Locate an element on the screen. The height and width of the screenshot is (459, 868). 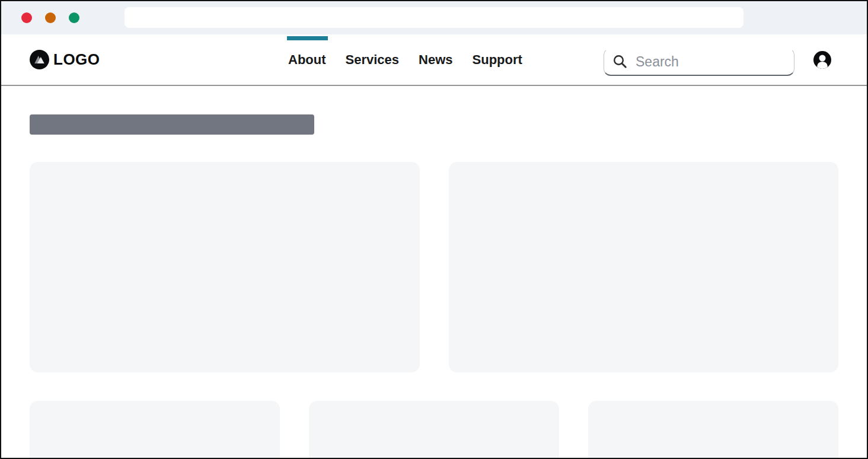
logo: LOGO is located at coordinates (65, 59).